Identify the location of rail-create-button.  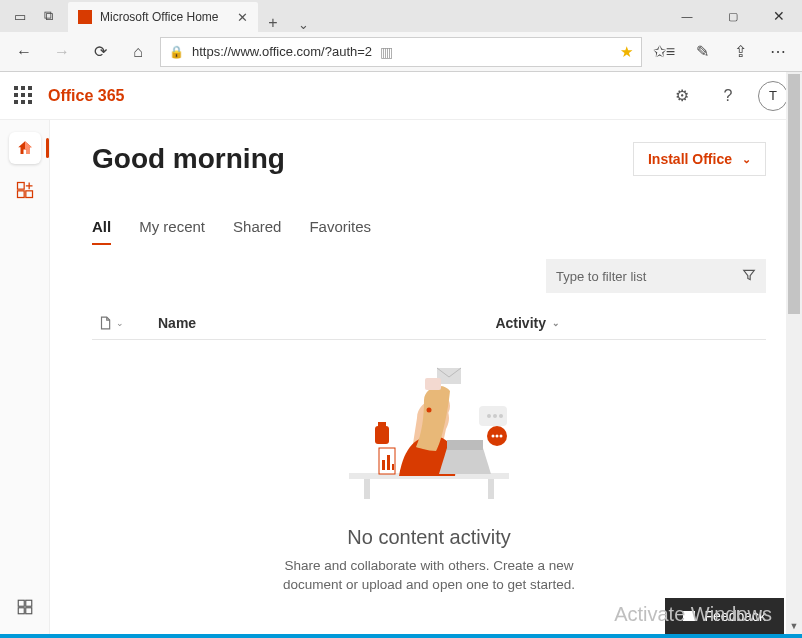
(25, 192).